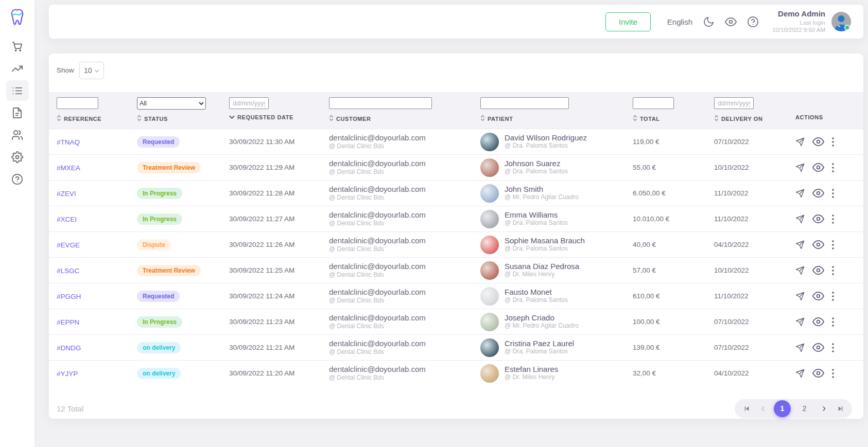 Image resolution: width=868 pixels, height=447 pixels. I want to click on reference-filter-input, so click(77, 103).